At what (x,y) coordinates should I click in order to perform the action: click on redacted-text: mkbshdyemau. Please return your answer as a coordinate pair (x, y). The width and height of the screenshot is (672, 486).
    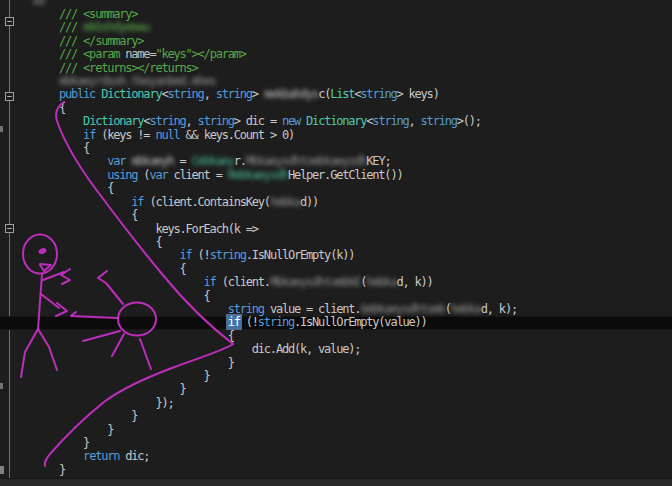
    Looking at the image, I should click on (116, 27).